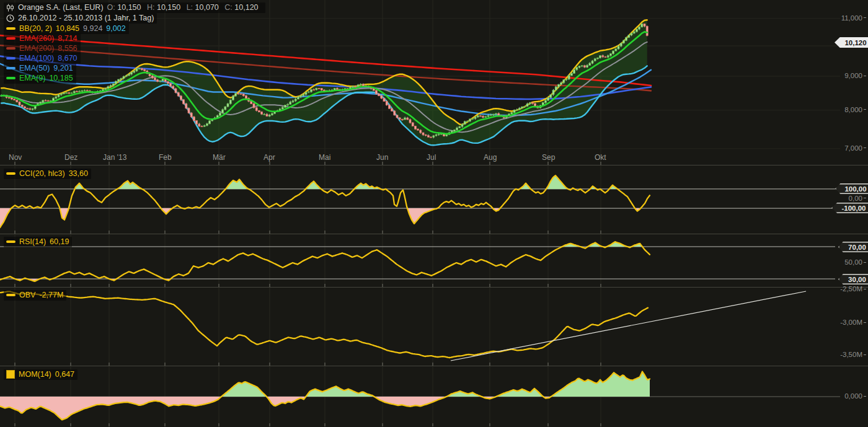 Image resolution: width=868 pixels, height=427 pixels. I want to click on obv-axis-label: -2,50M, so click(853, 289).